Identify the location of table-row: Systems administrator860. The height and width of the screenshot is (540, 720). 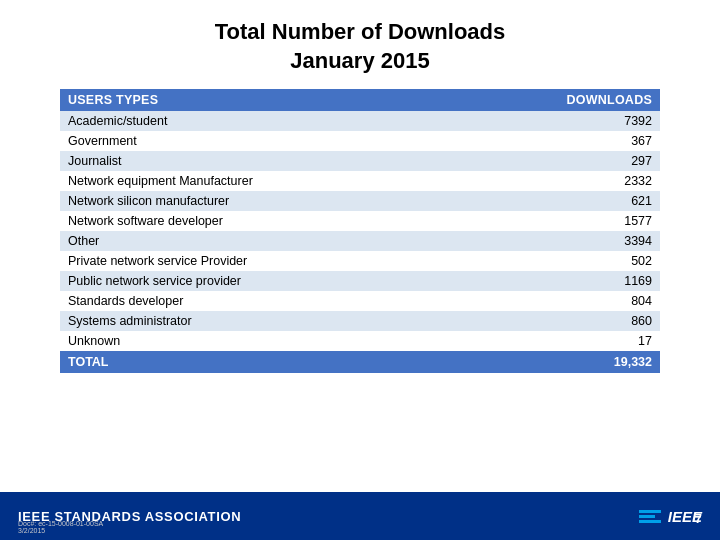
(360, 321).